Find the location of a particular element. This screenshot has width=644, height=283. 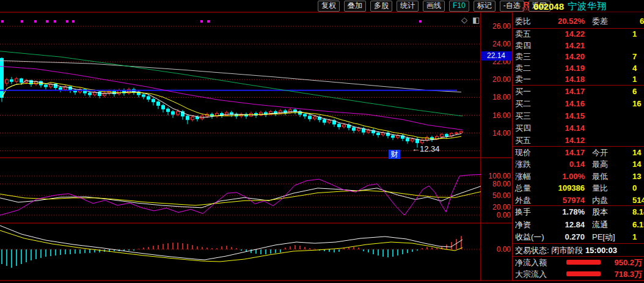

info-label: 外盘 is located at coordinates (523, 200).